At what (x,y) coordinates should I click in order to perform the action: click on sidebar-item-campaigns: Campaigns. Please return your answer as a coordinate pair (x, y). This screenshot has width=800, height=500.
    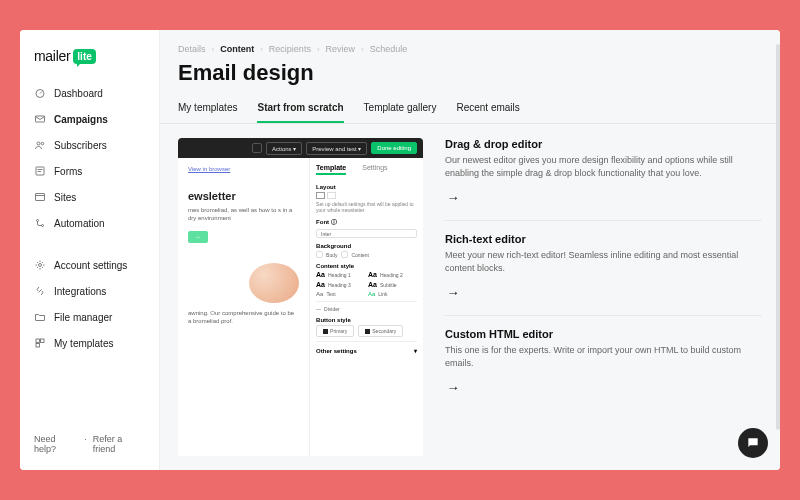
    Looking at the image, I should click on (90, 119).